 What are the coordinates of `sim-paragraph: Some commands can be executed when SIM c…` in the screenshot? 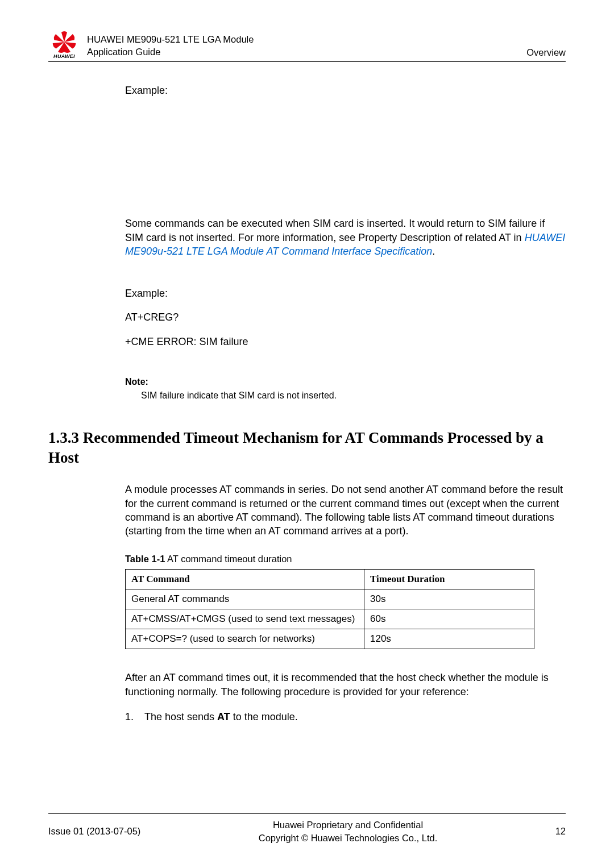 It's located at (346, 238).